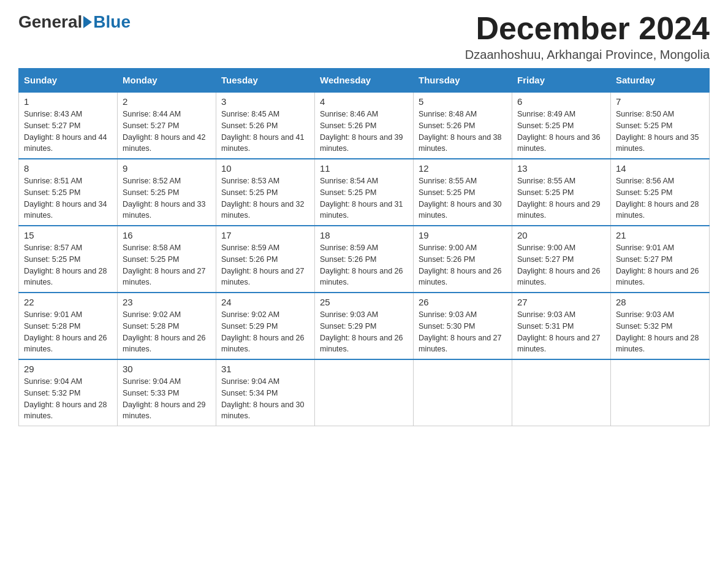 This screenshot has height=563, width=728. What do you see at coordinates (661, 326) in the screenshot?
I see `calendar-cell: 28Sunrise: 9:03 AMSunset: 5:32 PMDayligh…` at bounding box center [661, 326].